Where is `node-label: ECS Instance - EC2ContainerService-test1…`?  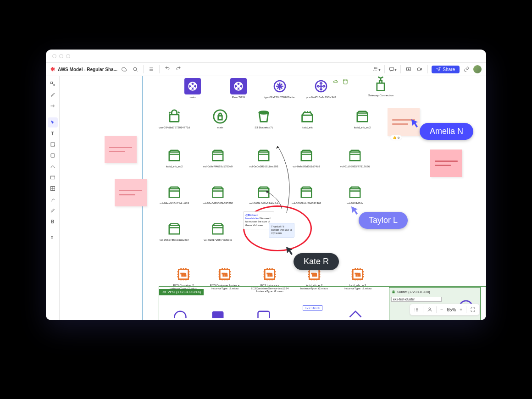
node-label: ECS Instance - EC2ContainerService-test1… is located at coordinates (270, 288).